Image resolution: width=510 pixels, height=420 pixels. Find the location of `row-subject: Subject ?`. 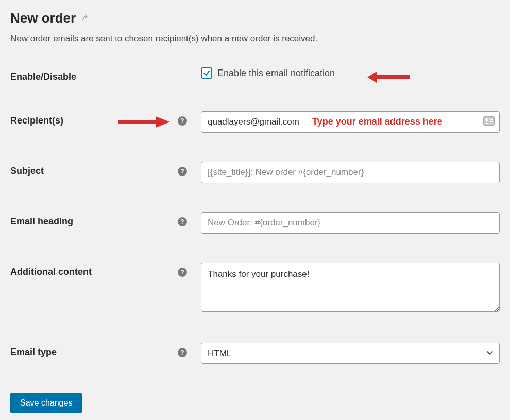

row-subject: Subject ? is located at coordinates (255, 172).